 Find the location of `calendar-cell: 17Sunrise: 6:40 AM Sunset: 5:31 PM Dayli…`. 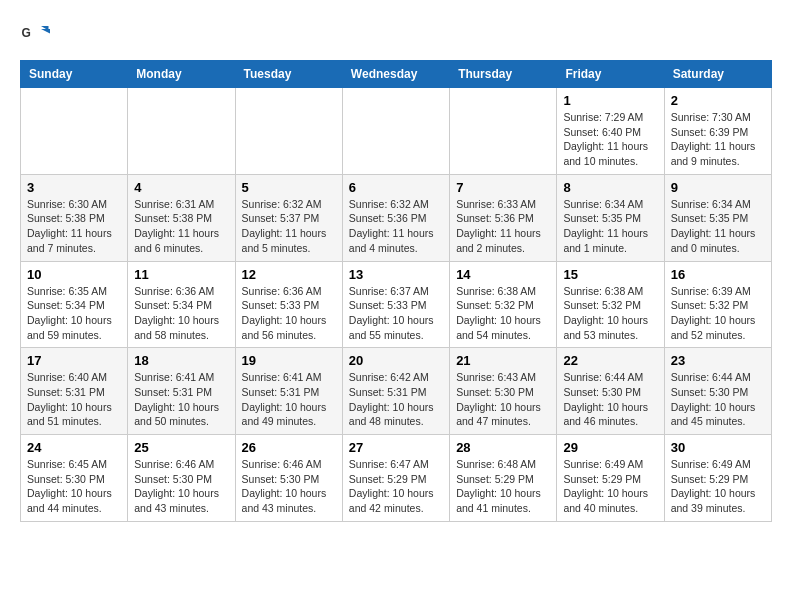

calendar-cell: 17Sunrise: 6:40 AM Sunset: 5:31 PM Dayli… is located at coordinates (74, 392).